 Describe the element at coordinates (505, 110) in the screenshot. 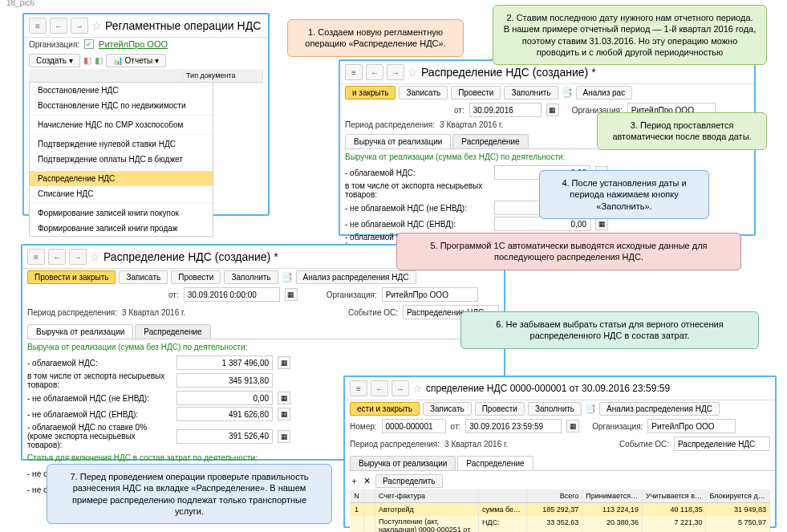

I see `date-from-input` at that location.